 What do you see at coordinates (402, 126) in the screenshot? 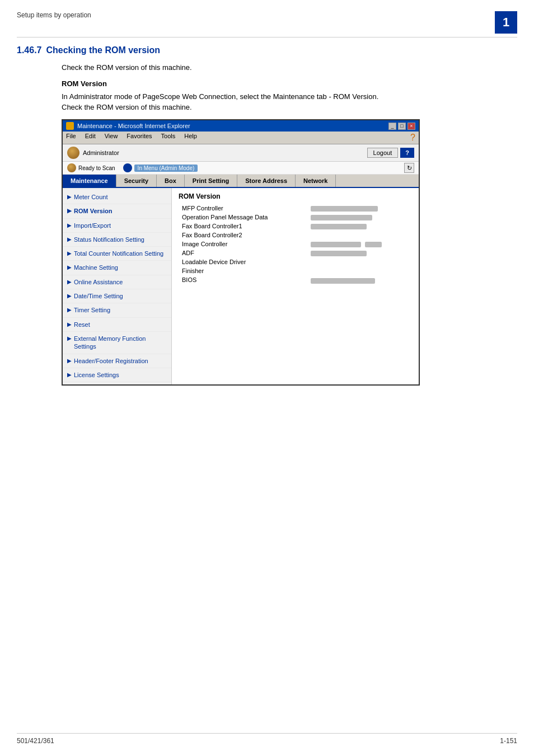
I see `titlebar-controls: _ □ ×` at bounding box center [402, 126].